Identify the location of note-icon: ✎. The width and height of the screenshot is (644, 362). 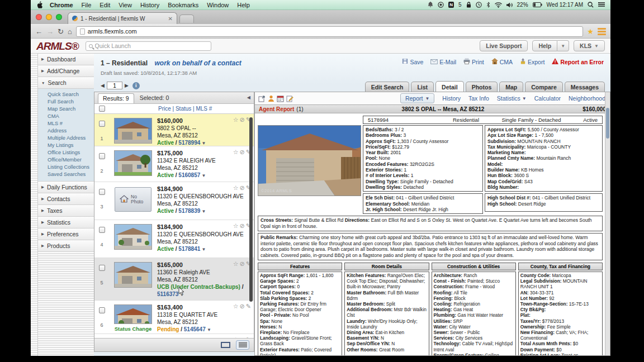
(248, 306).